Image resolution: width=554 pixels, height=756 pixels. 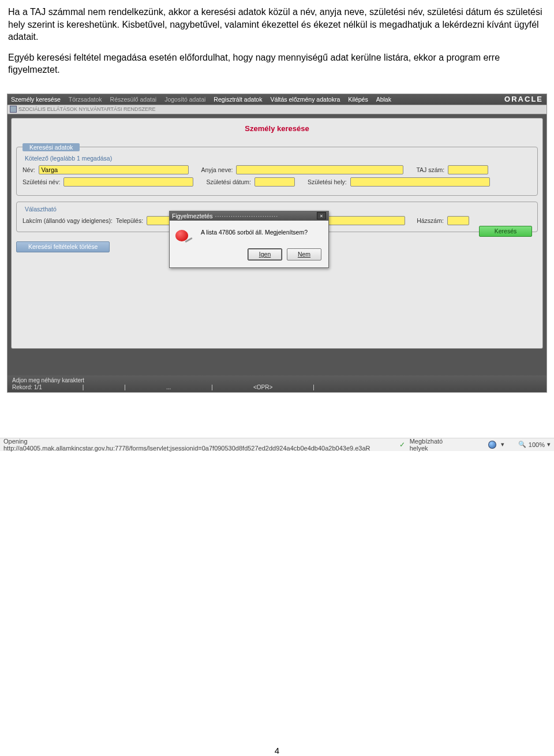 I want to click on menu-item-ablak: Ablak, so click(x=384, y=99).